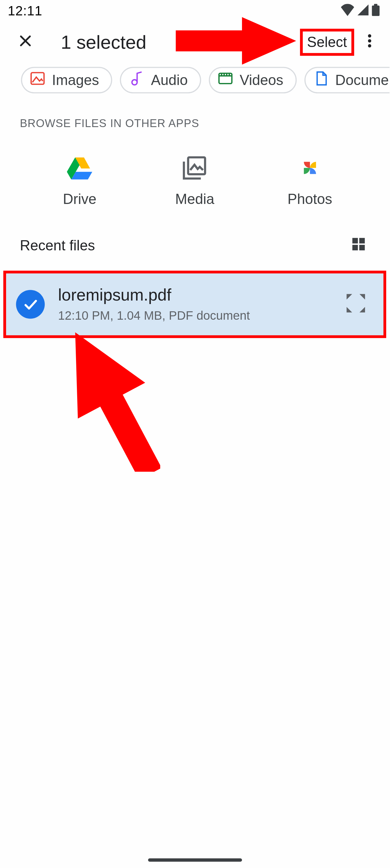 This screenshot has width=390, height=868. Describe the element at coordinates (57, 245) in the screenshot. I see `recent-files-header: Recent files` at that location.